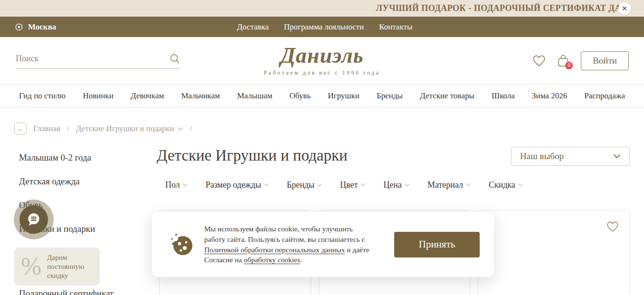  Describe the element at coordinates (130, 129) in the screenshot. I see `breadcrumb-current: Детские Игрушки и подарки` at that location.